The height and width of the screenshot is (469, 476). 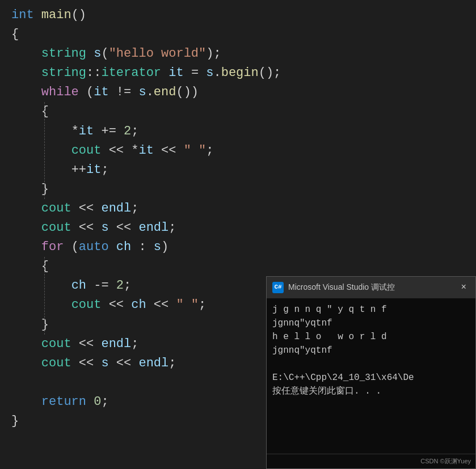 I want to click on console-output: j g n n q " y q t n f jgnnq"yqtnf h e l …, so click(x=371, y=376).